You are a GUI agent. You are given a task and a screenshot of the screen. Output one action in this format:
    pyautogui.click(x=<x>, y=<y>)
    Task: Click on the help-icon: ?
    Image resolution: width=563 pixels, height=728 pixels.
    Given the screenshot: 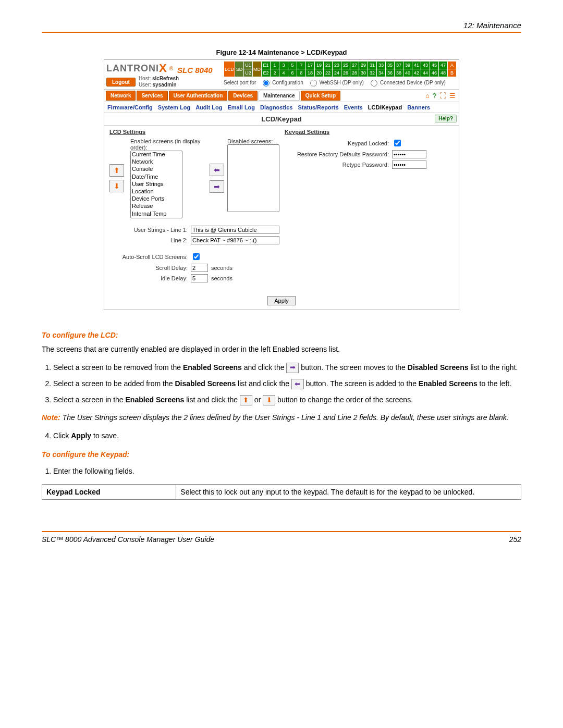 What is the action you would take?
    pyautogui.click(x=435, y=96)
    